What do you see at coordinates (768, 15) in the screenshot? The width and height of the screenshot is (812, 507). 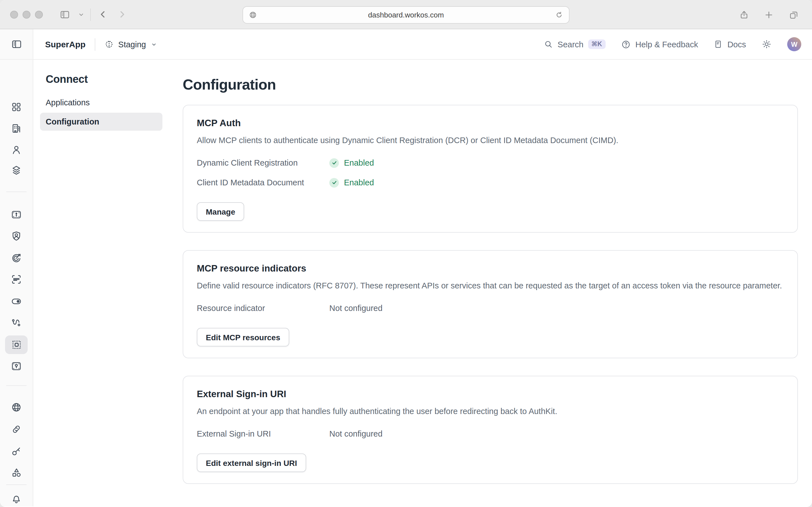 I see `new-tab-icon` at bounding box center [768, 15].